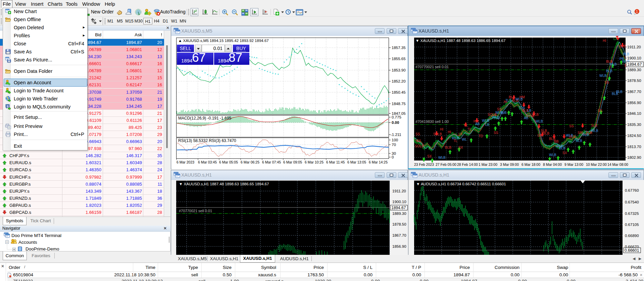  What do you see at coordinates (446, 165) in the screenshot?
I see `svg-text: 27 Feb 05:00` at bounding box center [446, 165].